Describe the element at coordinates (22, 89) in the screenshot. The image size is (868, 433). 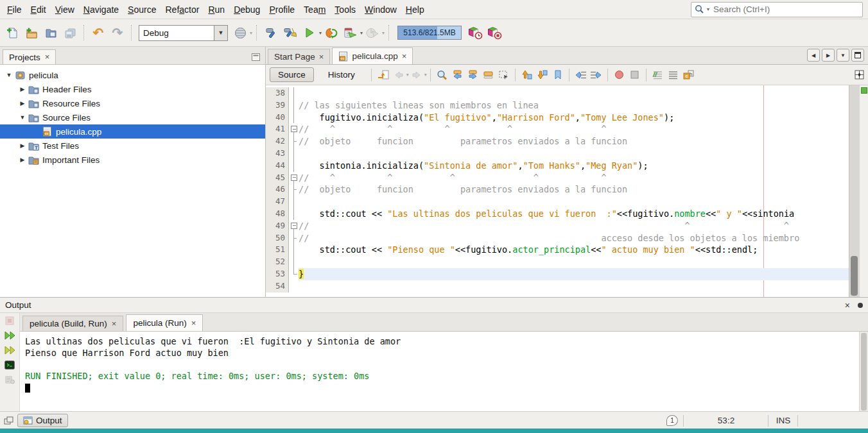
I see `expander-icon: ▶` at that location.